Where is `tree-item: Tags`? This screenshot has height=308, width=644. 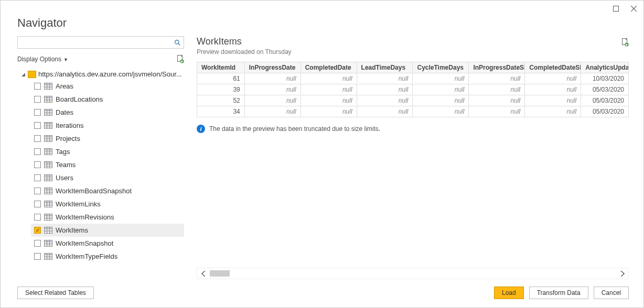 tree-item: Tags is located at coordinates (108, 152).